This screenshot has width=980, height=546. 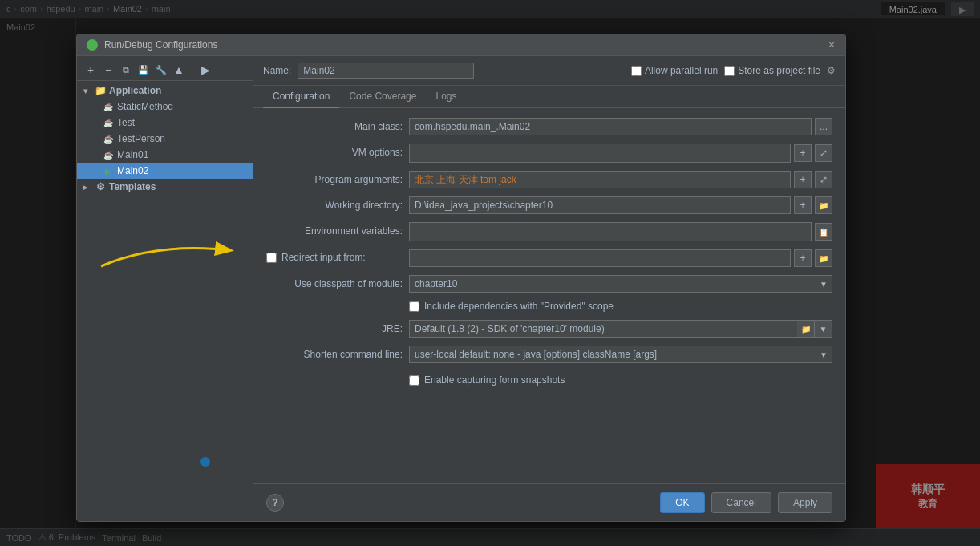 I want to click on ok-button: OK, so click(x=682, y=503).